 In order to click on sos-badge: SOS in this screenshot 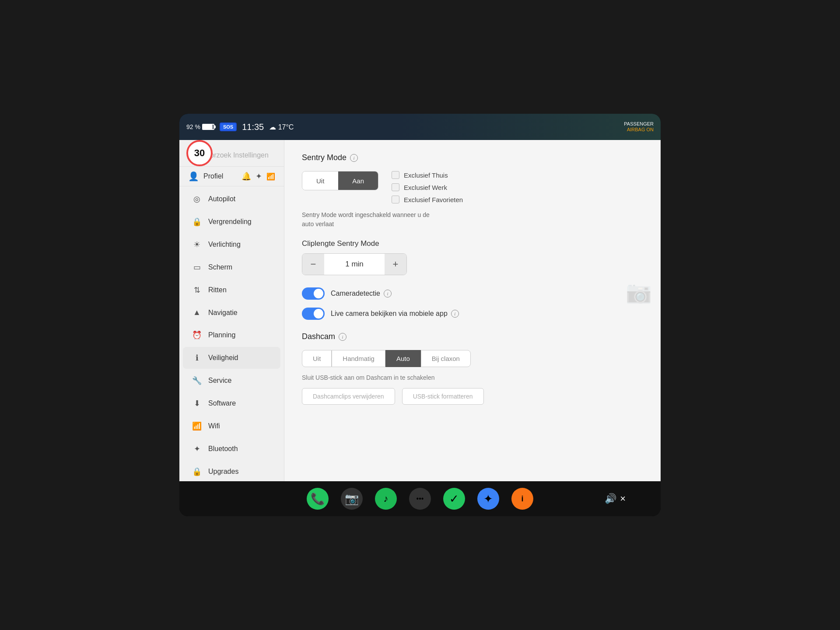, I will do `click(228, 127)`.